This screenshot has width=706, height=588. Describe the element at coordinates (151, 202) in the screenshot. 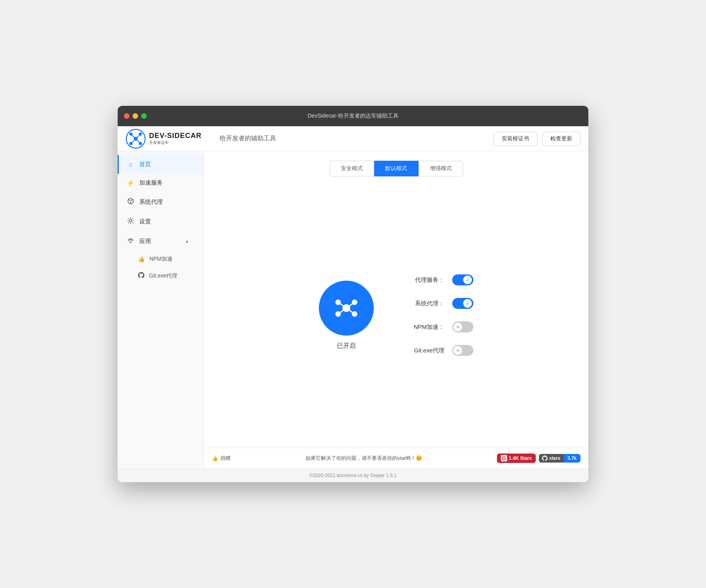

I see `sidebar-item-proxy-label: 系统代理` at that location.